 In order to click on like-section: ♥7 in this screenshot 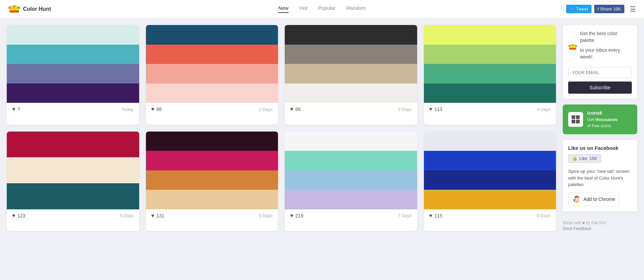, I will do `click(16, 109)`.